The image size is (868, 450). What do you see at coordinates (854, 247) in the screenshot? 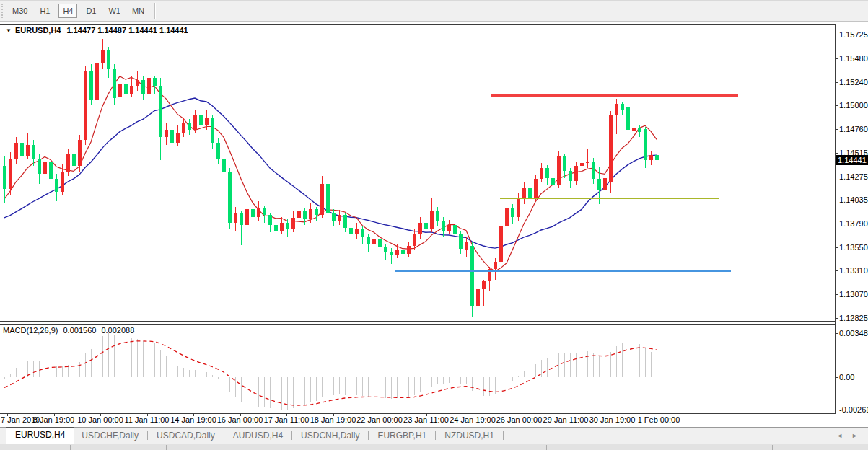
I see `price-axis-label: 1.13550` at bounding box center [854, 247].